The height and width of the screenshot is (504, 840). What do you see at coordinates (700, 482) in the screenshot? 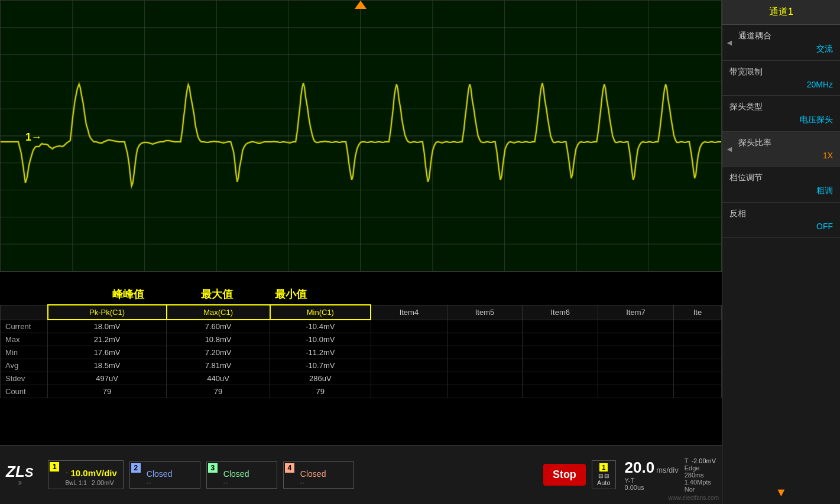
I see `trigger-mpts: 1.40Mpts` at bounding box center [700, 482].